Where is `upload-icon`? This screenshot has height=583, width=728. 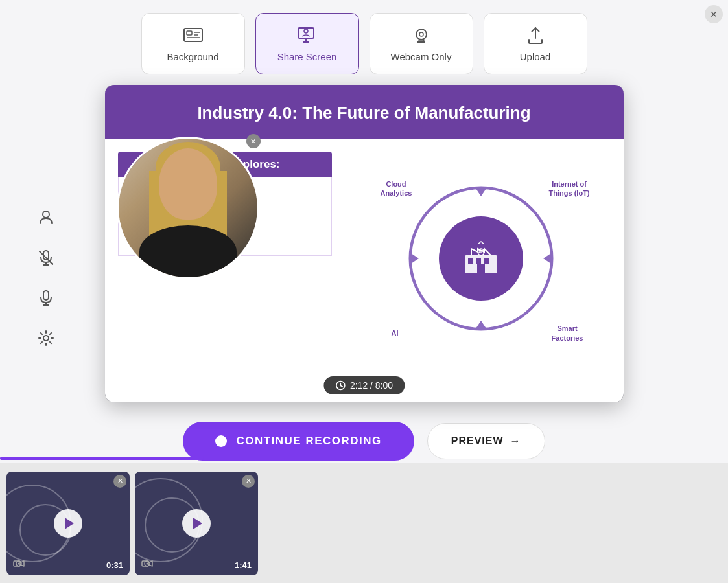
upload-icon is located at coordinates (535, 36).